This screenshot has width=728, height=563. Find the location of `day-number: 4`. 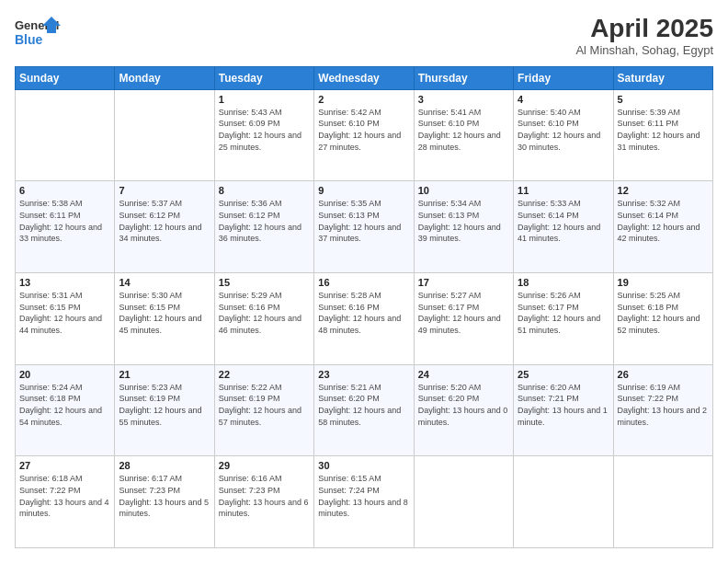

day-number: 4 is located at coordinates (563, 99).